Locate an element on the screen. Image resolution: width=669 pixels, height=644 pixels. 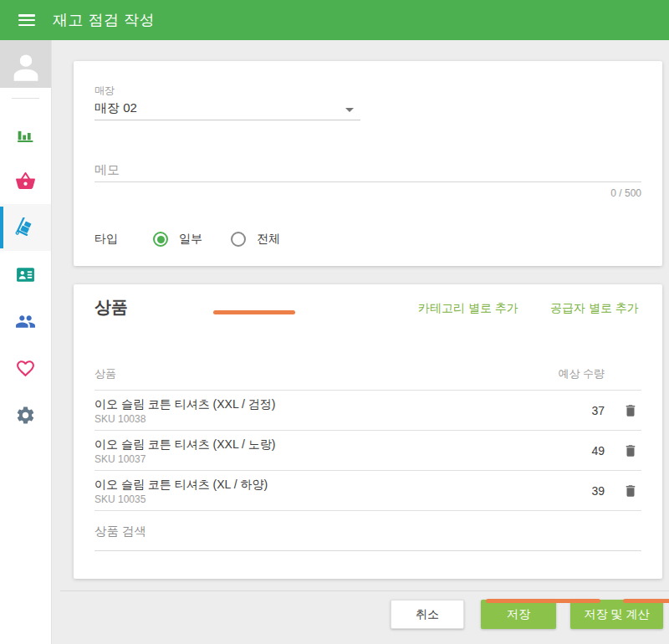
footer-divider is located at coordinates (365, 590).